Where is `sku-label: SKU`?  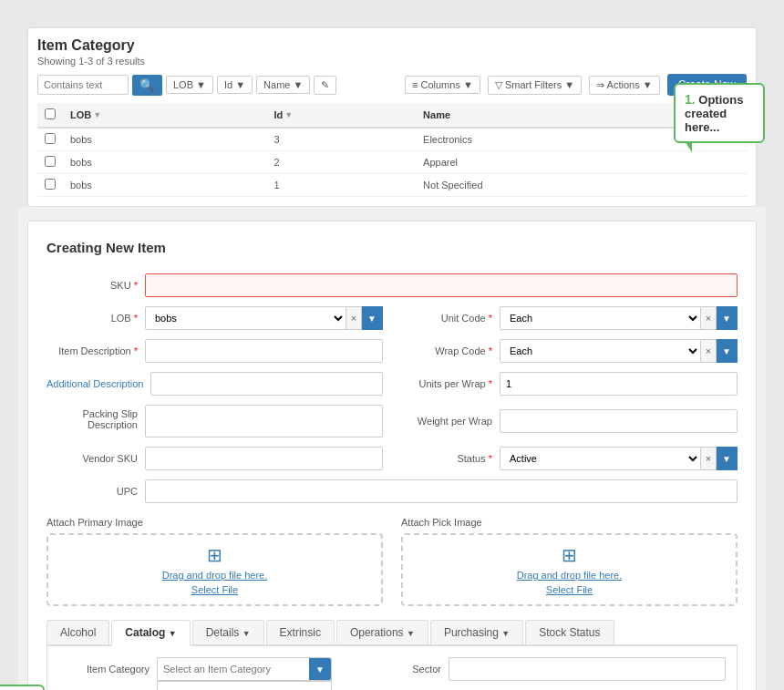
sku-label: SKU is located at coordinates (92, 285).